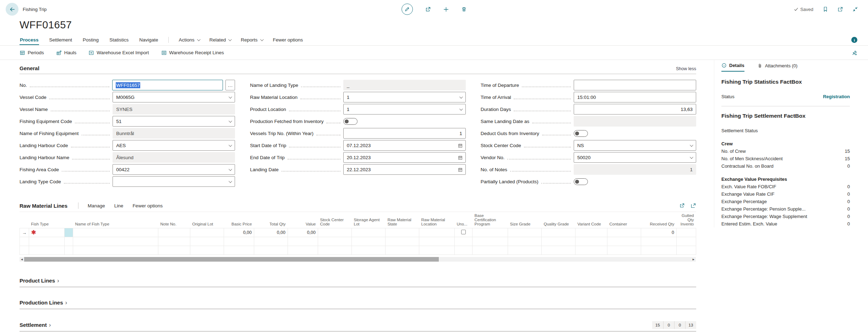 This screenshot has width=868, height=335. What do you see at coordinates (174, 121) in the screenshot?
I see `field-fishing-equipment-code-input: 51` at bounding box center [174, 121].